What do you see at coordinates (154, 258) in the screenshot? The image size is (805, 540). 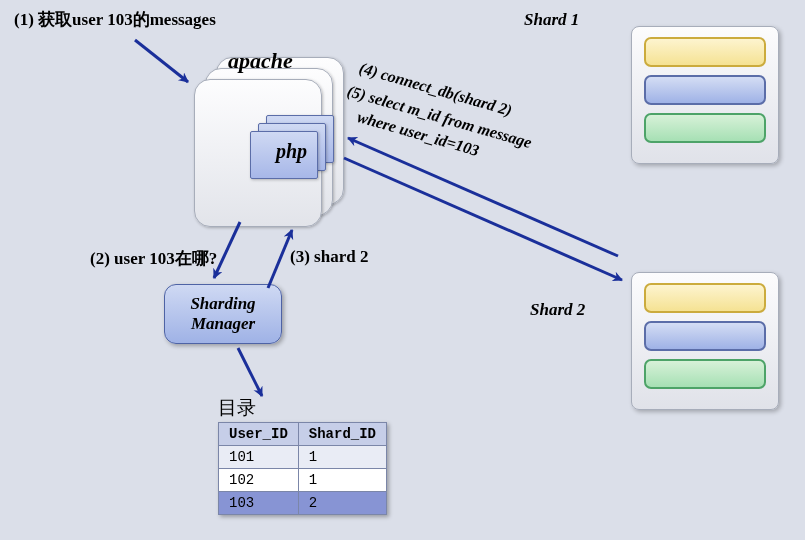 I see `step-2-label: (2) user 103在哪?` at bounding box center [154, 258].